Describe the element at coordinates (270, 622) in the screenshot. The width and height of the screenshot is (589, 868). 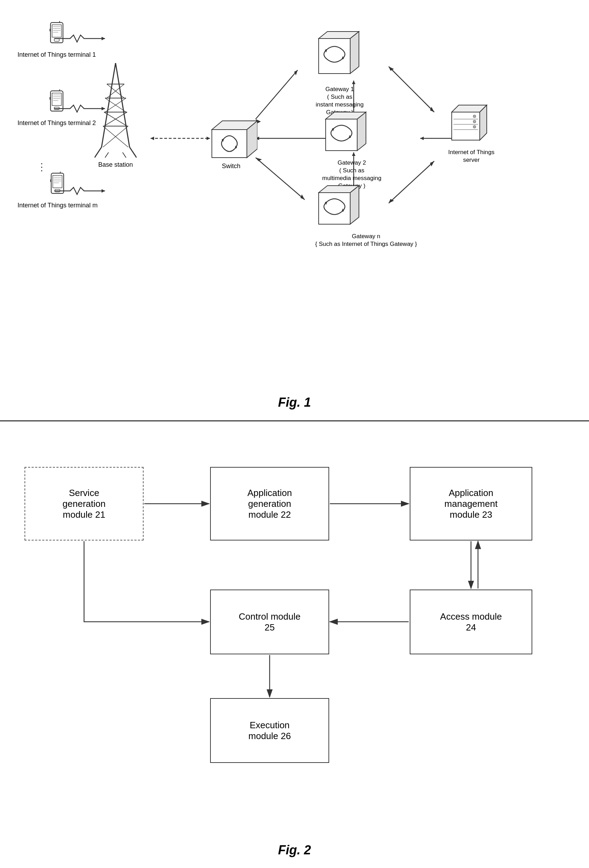
I see `control-module: Control module25` at that location.